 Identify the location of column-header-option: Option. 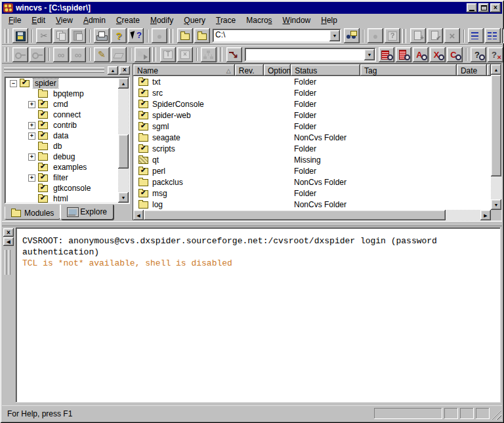
(277, 70).